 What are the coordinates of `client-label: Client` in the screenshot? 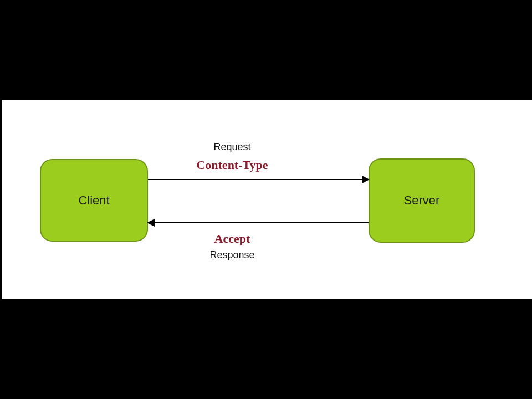 It's located at (94, 201).